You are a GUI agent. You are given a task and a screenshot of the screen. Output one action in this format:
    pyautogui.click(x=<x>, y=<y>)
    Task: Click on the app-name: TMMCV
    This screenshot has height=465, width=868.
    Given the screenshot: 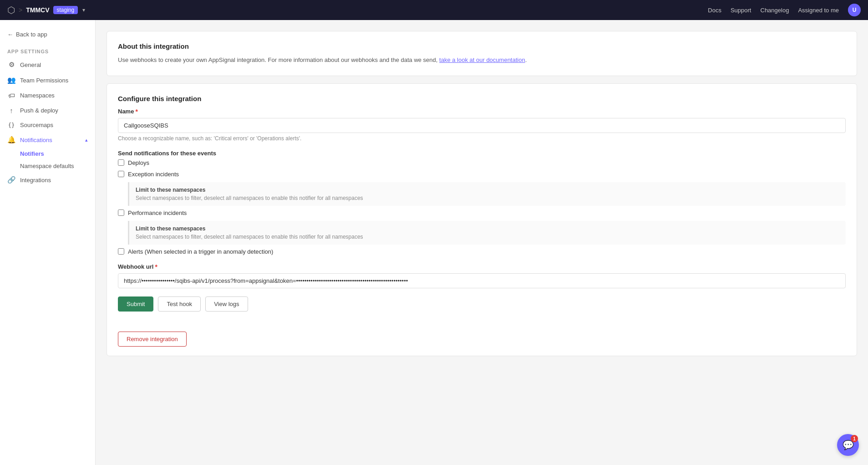 What is the action you would take?
    pyautogui.click(x=37, y=10)
    